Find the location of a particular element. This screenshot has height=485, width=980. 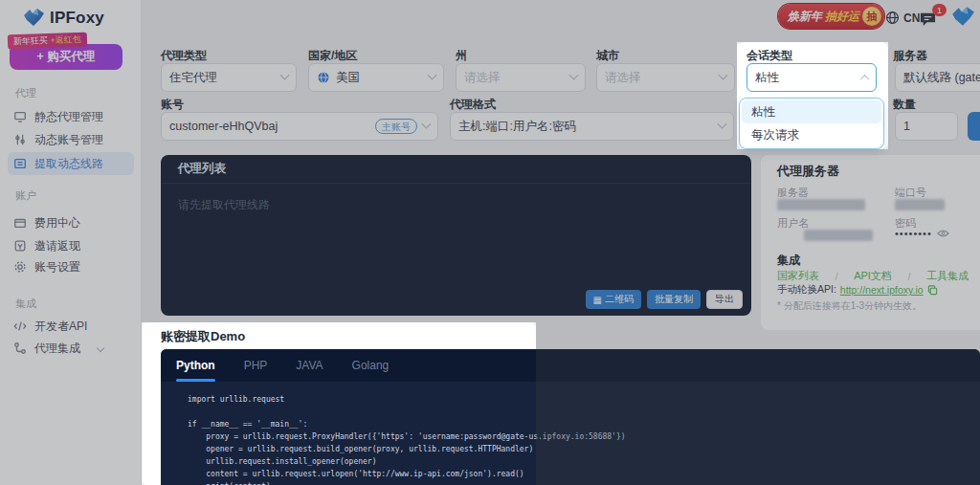

sidebar-item-billing: 费用中心 is located at coordinates (71, 223).